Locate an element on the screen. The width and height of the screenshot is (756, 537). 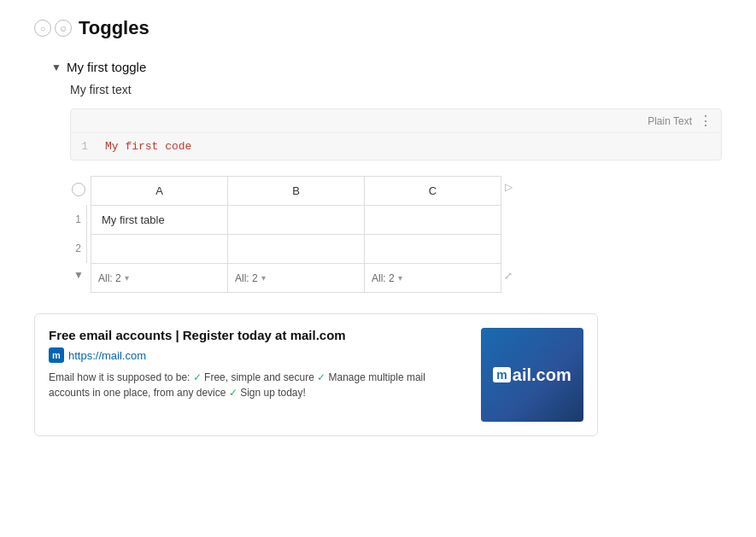
page-header: ○ ☺ Toggles is located at coordinates (378, 28).